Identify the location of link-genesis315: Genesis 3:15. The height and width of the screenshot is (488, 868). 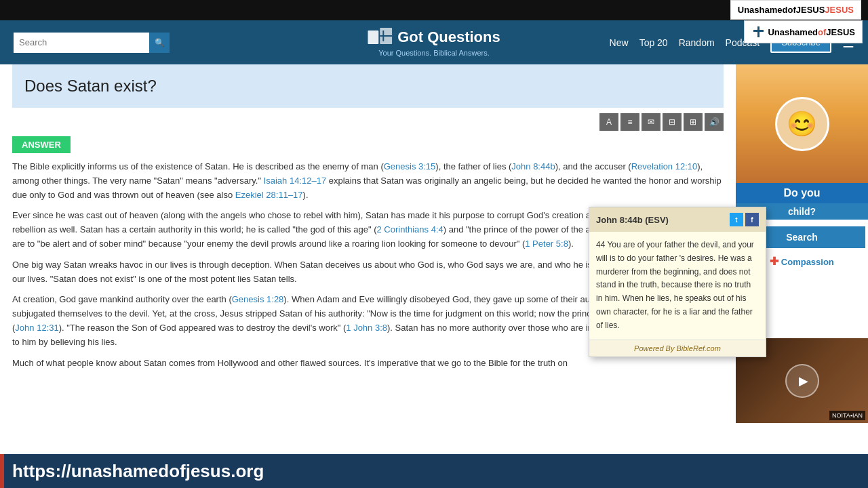
(410, 167).